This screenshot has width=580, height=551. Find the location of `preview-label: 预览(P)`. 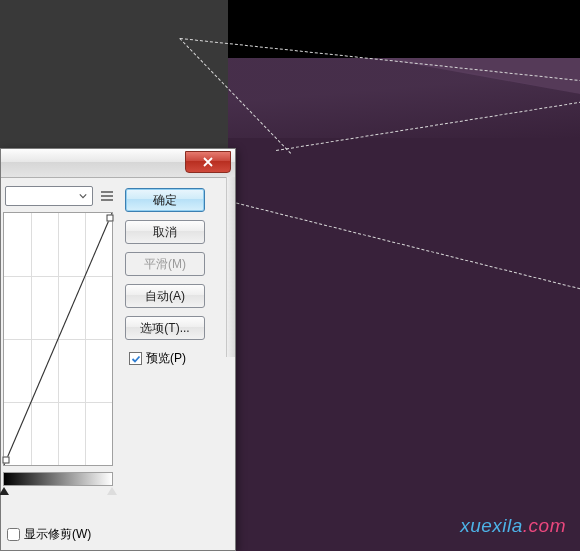

preview-label: 预览(P) is located at coordinates (166, 358).